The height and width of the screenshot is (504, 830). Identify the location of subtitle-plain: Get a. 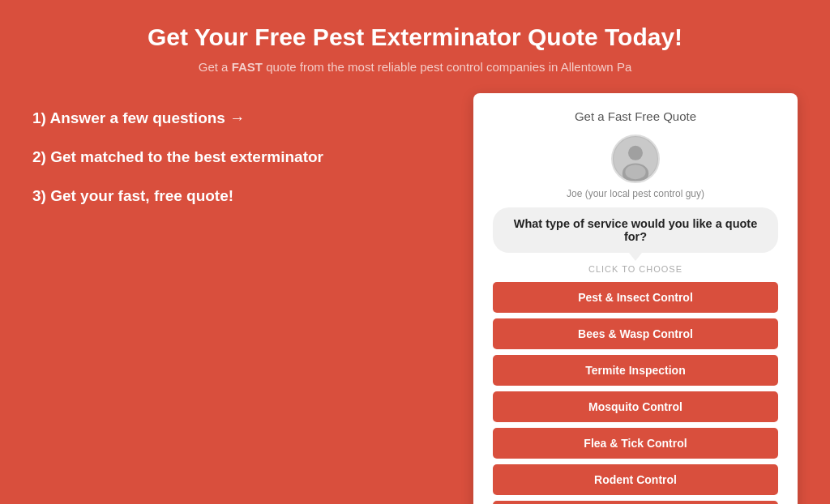
(216, 66).